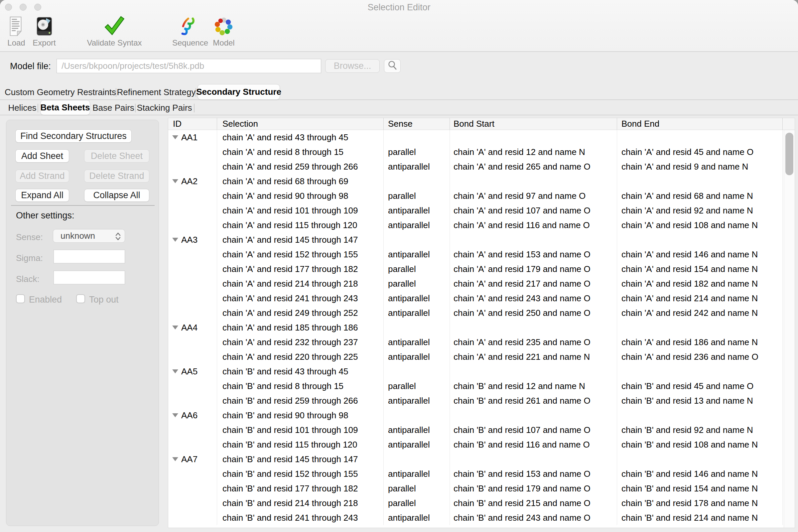  What do you see at coordinates (481, 284) in the screenshot?
I see `table-row: chain 'A' and resid 214 through 218 para…` at bounding box center [481, 284].